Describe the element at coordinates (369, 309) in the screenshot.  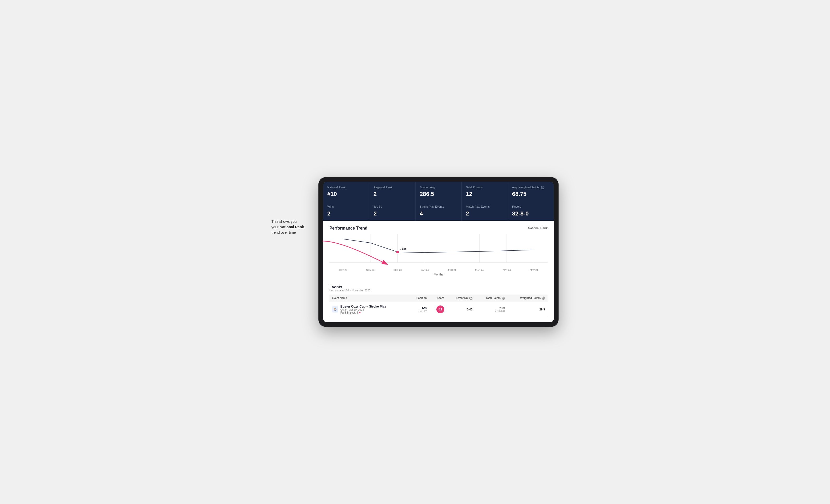
I see `event-name-cell: 🏌 Buster Cozy Cup – Stroke Play Oct 9 - …` at that location.